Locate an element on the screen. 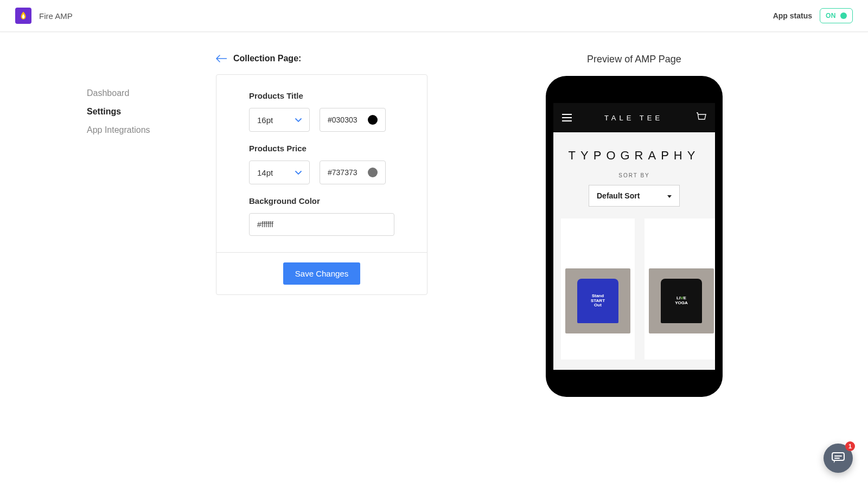 This screenshot has width=868, height=488. sort-value: Default Sort is located at coordinates (618, 196).